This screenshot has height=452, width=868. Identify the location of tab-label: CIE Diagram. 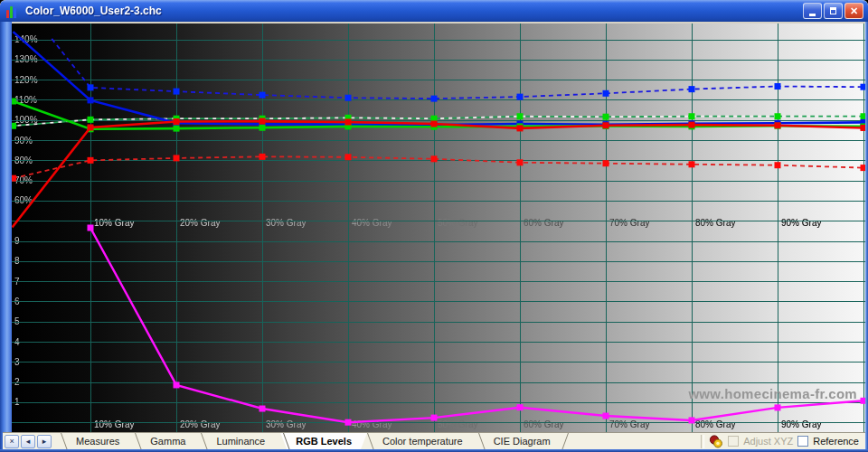
(523, 441).